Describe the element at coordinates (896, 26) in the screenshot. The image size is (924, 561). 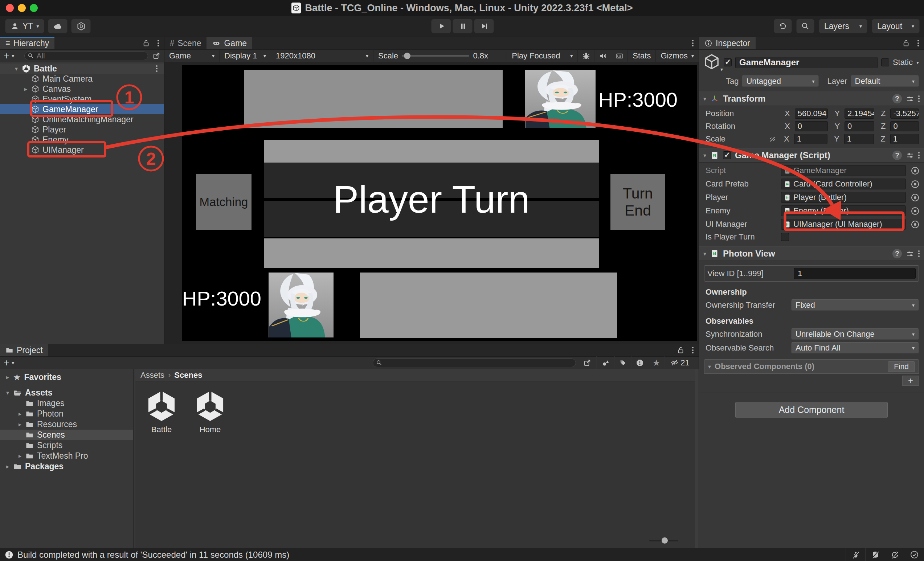
I see `layout-dropdown: Layout ▾` at that location.